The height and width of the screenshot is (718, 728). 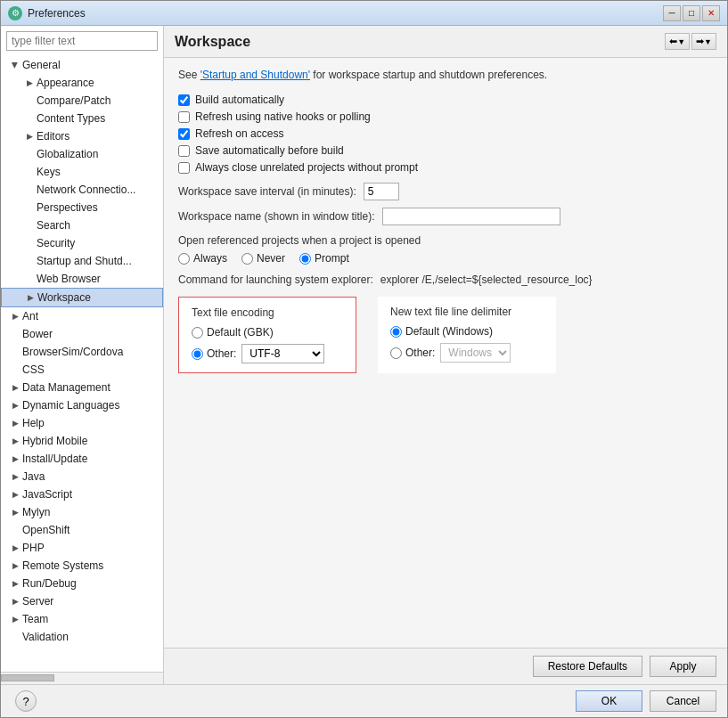 I want to click on sidebar-item-ant: ▶ Ant, so click(x=82, y=316).